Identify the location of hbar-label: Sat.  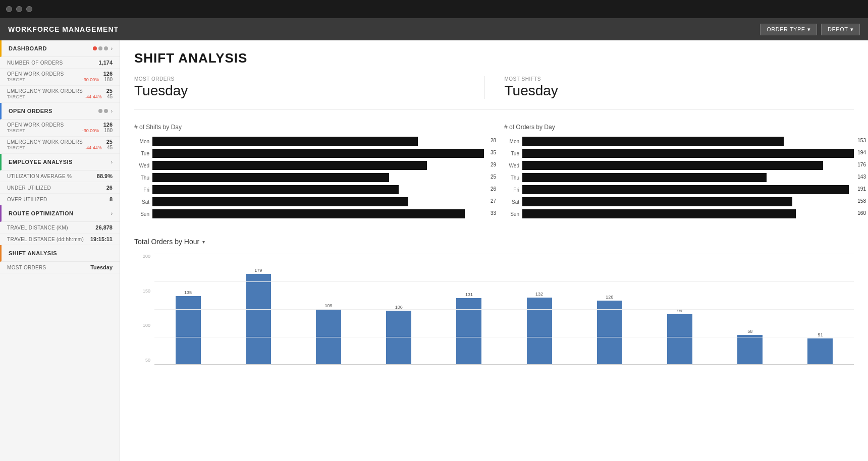
(512, 202).